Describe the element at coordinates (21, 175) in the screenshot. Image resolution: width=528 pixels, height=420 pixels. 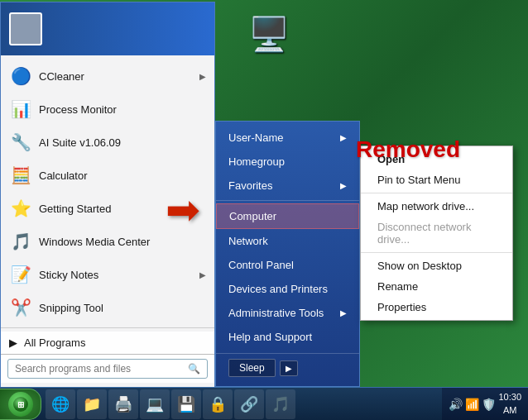
I see `calculator-icon: 🧮` at that location.